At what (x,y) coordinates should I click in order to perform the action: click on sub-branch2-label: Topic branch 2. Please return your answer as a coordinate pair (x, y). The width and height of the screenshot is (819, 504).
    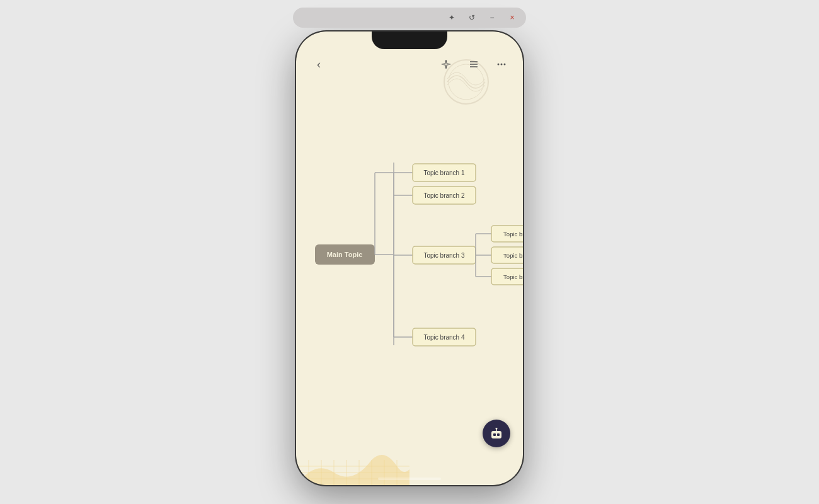
    Looking at the image, I should click on (513, 256).